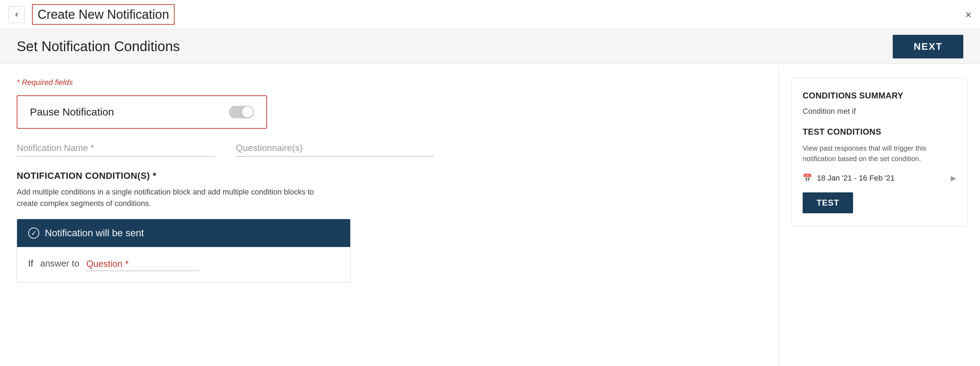 The height and width of the screenshot is (366, 980). Describe the element at coordinates (828, 203) in the screenshot. I see `test-button: TEST` at that location.